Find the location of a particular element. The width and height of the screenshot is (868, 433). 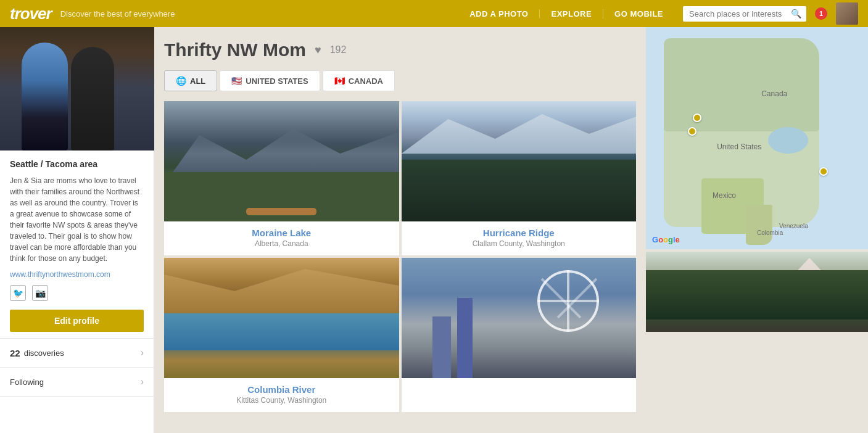

nav-explore: EXPLORE is located at coordinates (571, 14).